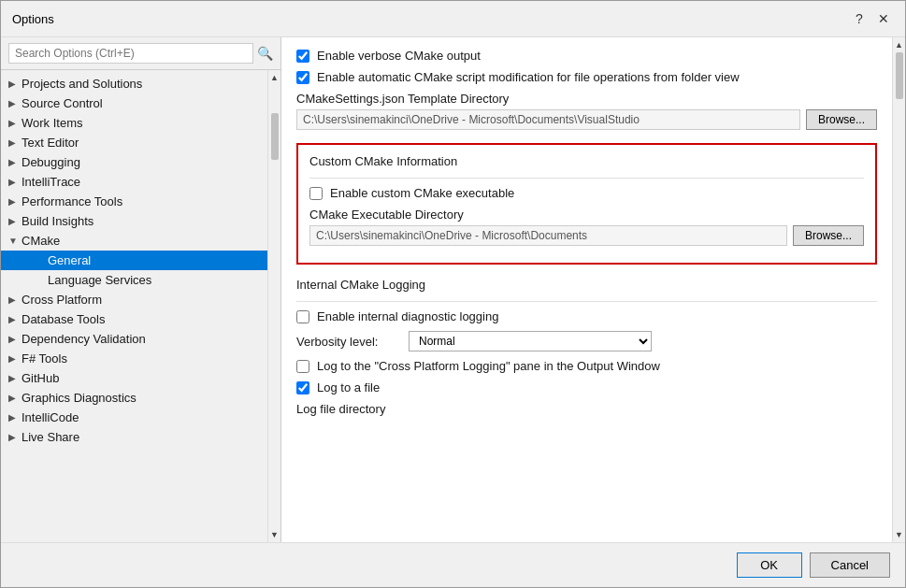 The image size is (906, 588). I want to click on tree-label-intellitrace: IntelliTrace, so click(50, 181).